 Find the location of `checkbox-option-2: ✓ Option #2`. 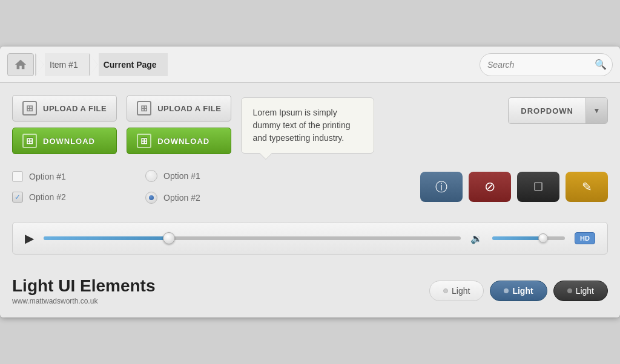

checkbox-option-2: ✓ Option #2 is located at coordinates (67, 197).